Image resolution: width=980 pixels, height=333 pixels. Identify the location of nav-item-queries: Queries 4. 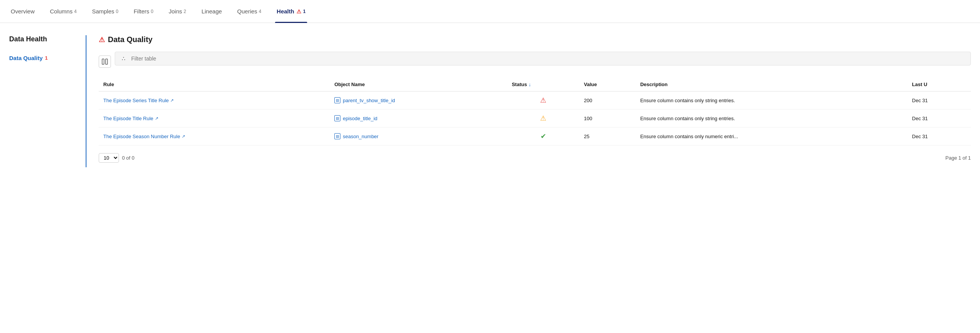
(249, 11).